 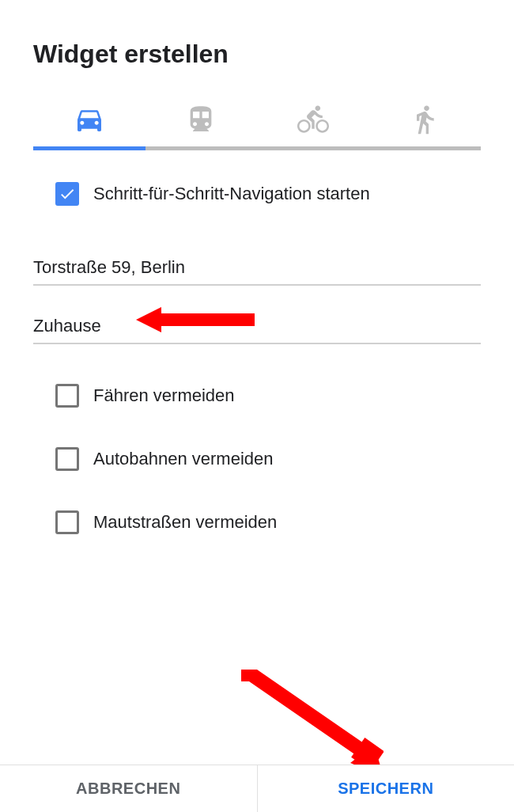 I want to click on nav-checkbox-label: Schritt-für-Schritt-Navigation starten, so click(x=232, y=194).